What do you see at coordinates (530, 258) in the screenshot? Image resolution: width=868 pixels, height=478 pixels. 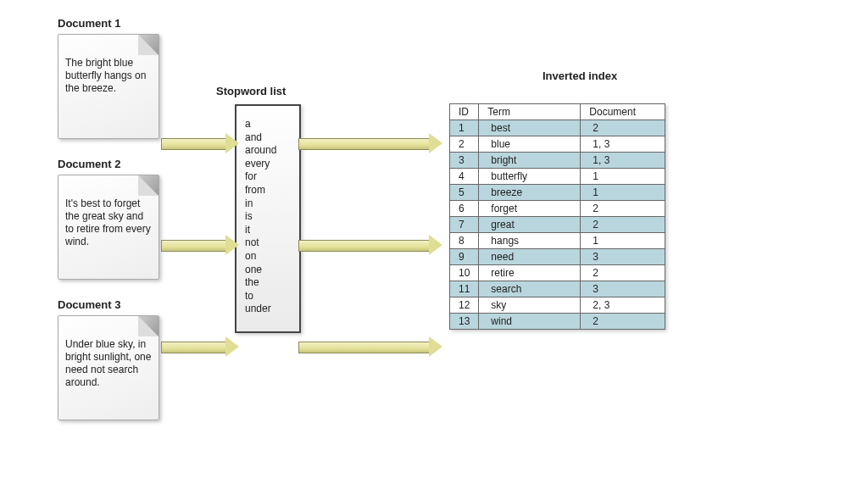 I see `cell-term: need` at bounding box center [530, 258].